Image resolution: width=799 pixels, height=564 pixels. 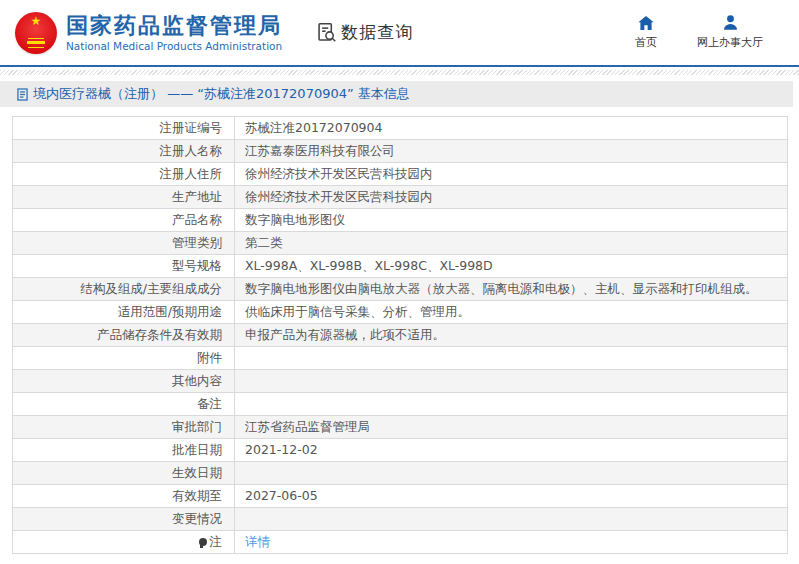 What do you see at coordinates (124, 382) in the screenshot?
I see `row-label: 其他内容` at bounding box center [124, 382].